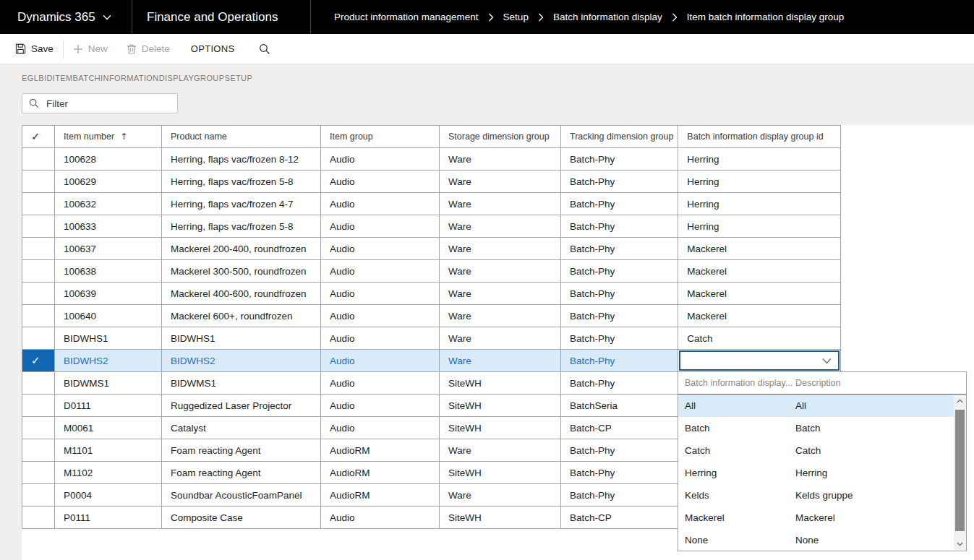 The width and height of the screenshot is (974, 560). Describe the element at coordinates (432, 316) in the screenshot. I see `table-row: 100640 Mackerel 600+, roundfrozen Audio …` at that location.